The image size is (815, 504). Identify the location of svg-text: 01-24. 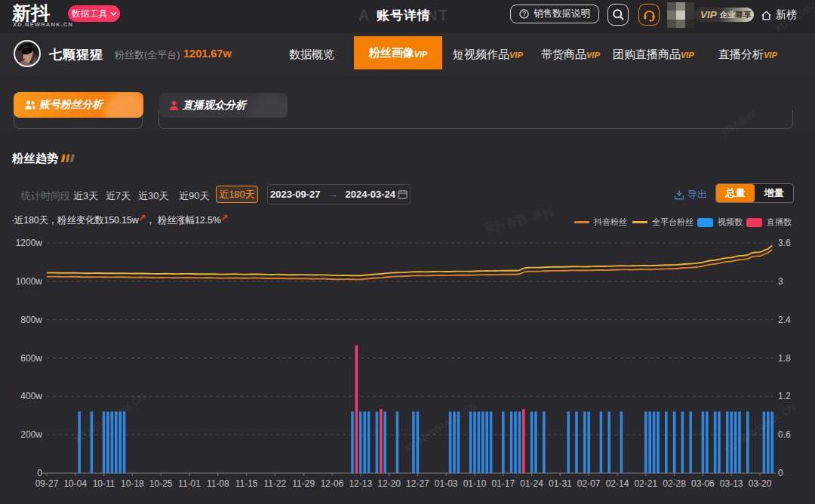
(531, 484).